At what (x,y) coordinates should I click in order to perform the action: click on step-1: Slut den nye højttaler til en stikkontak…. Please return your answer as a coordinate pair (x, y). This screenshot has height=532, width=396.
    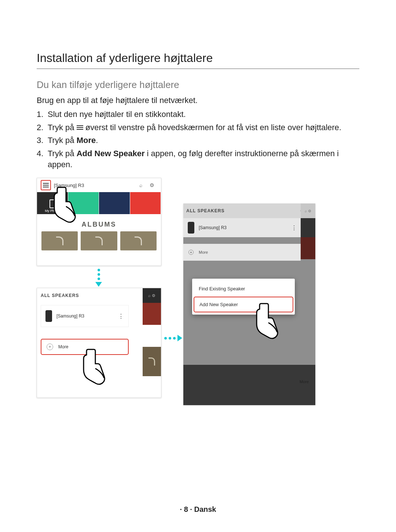
    Looking at the image, I should click on (198, 114).